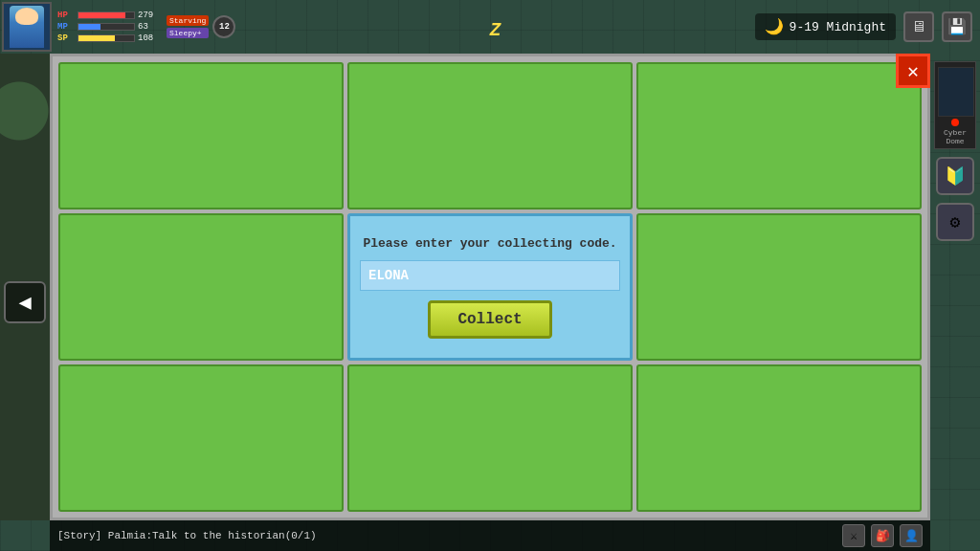  I want to click on action1-icon: 🔰, so click(955, 176).